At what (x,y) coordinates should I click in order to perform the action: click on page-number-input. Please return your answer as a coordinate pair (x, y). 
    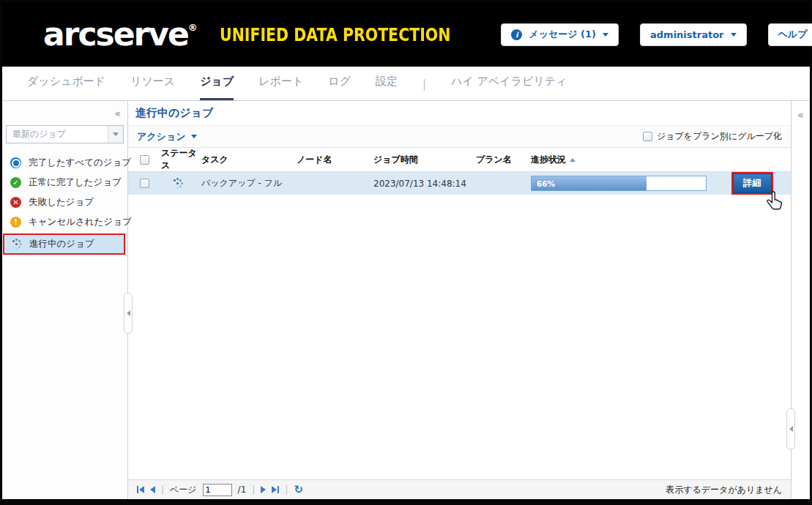
    Looking at the image, I should click on (217, 490).